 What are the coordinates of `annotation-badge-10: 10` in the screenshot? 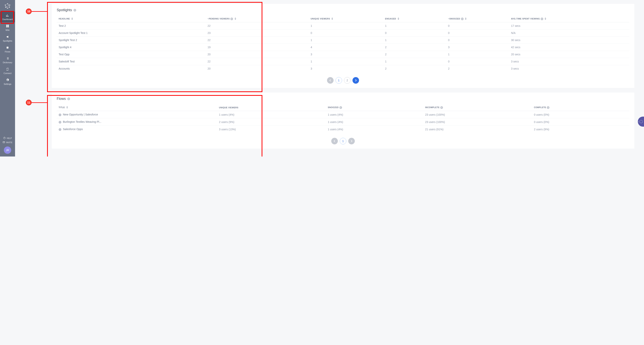 It's located at (29, 11).